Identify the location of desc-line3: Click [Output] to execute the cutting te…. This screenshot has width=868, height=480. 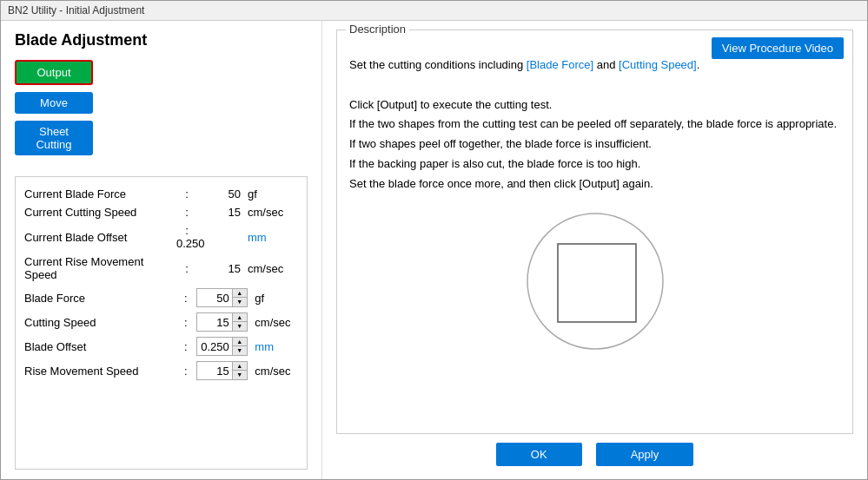
(594, 106).